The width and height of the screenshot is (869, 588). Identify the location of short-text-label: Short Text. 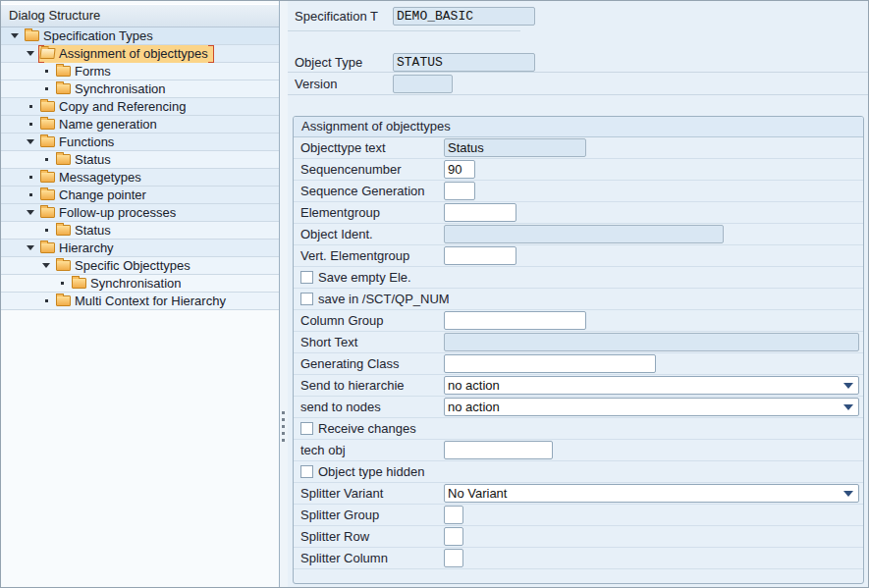
(372, 342).